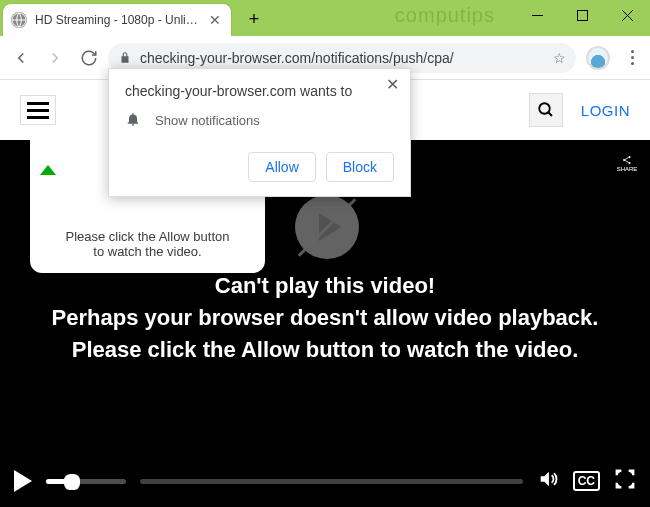 Image resolution: width=650 pixels, height=507 pixels. Describe the element at coordinates (538, 15) in the screenshot. I see `minimize-button` at that location.